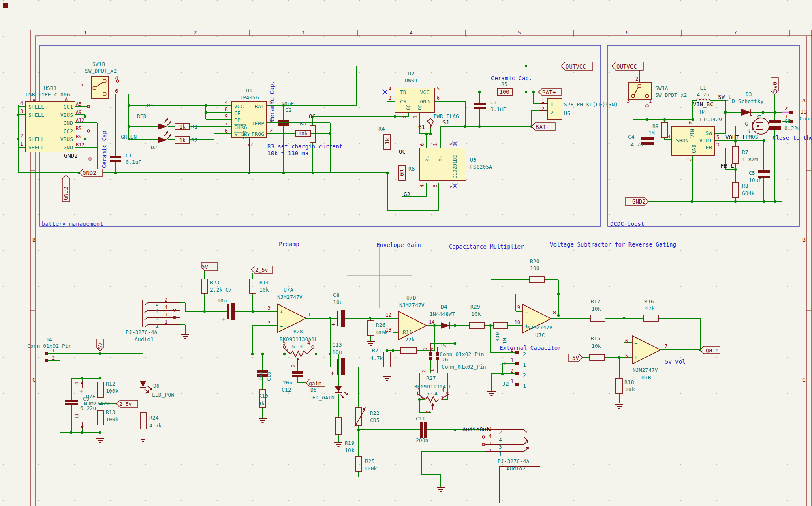 Image resolution: width=812 pixels, height=506 pixels. What do you see at coordinates (36, 139) in the screenshot?
I see `usb1-shell-3: SHELL` at bounding box center [36, 139].